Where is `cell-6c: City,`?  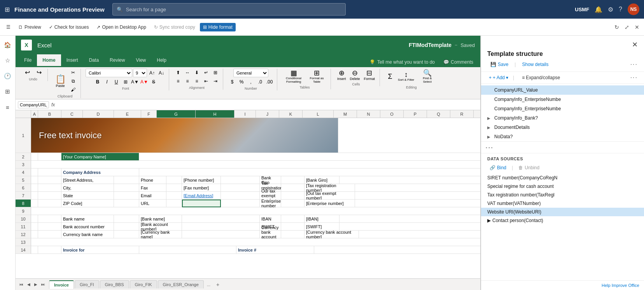 cell-6c: City, is located at coordinates (88, 188).